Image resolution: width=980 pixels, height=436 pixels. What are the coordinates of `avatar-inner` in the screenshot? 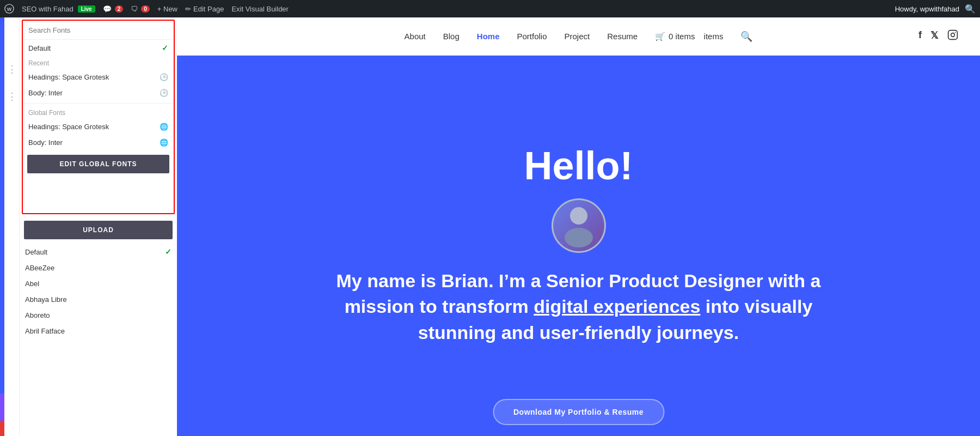 It's located at (579, 226).